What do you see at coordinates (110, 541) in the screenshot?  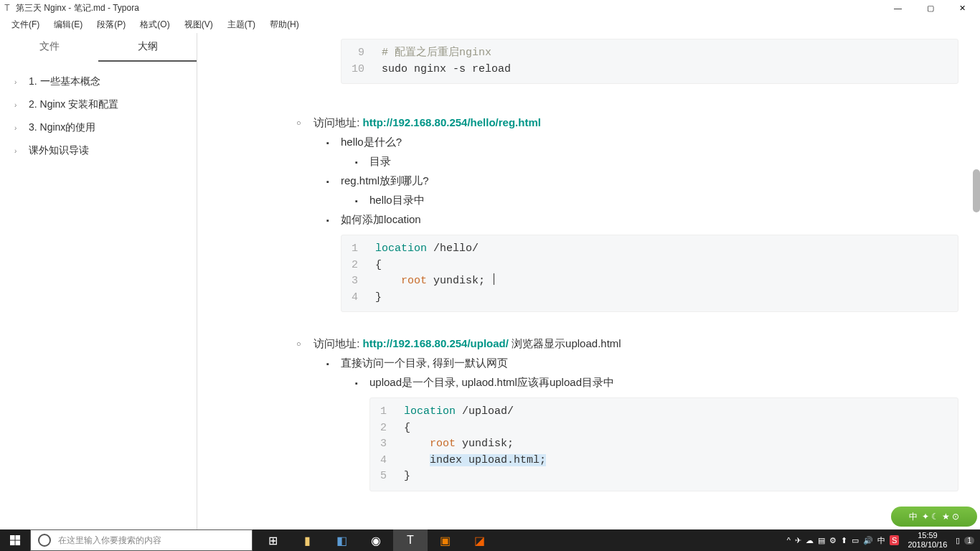 I see `search-placeholder: 在这里输入你要搜索的内容` at bounding box center [110, 541].